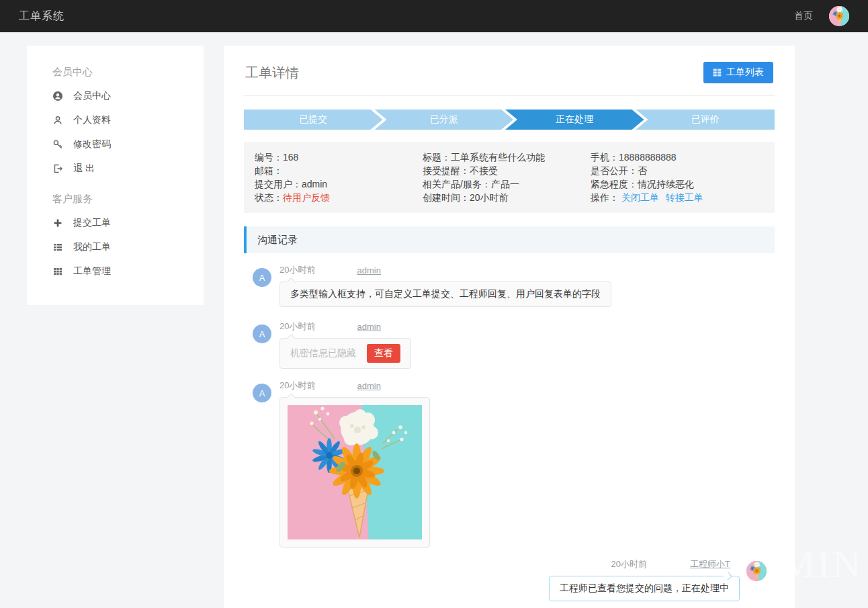 The image size is (868, 608). What do you see at coordinates (384, 353) in the screenshot?
I see `view-hidden-button: 查看` at bounding box center [384, 353].